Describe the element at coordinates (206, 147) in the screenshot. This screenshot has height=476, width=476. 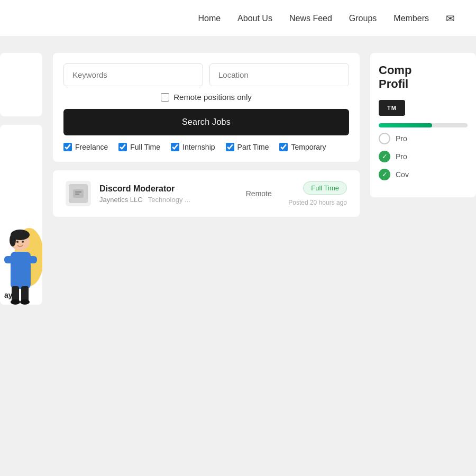
I see `filter-row: Freelance Full Time Internship Part Time…` at that location.